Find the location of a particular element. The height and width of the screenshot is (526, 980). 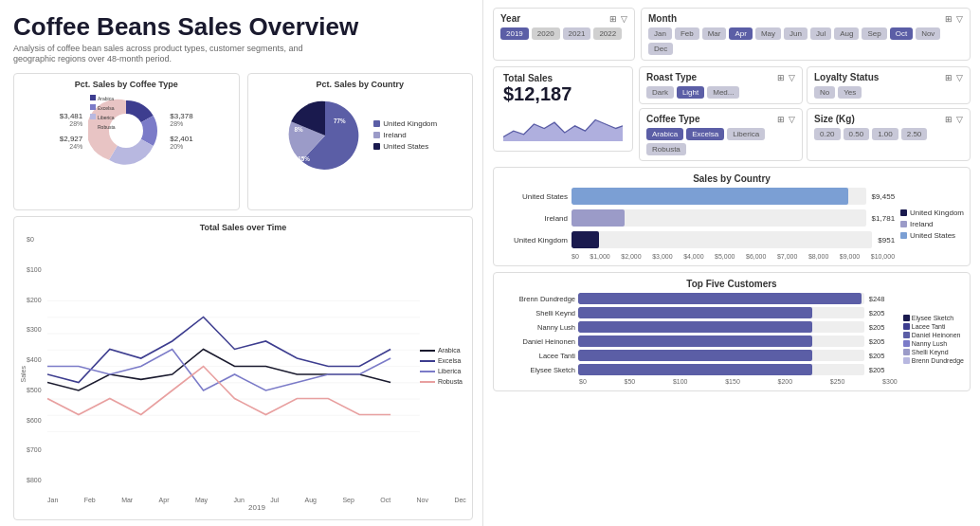

svg-text: Arabica is located at coordinates (106, 99).